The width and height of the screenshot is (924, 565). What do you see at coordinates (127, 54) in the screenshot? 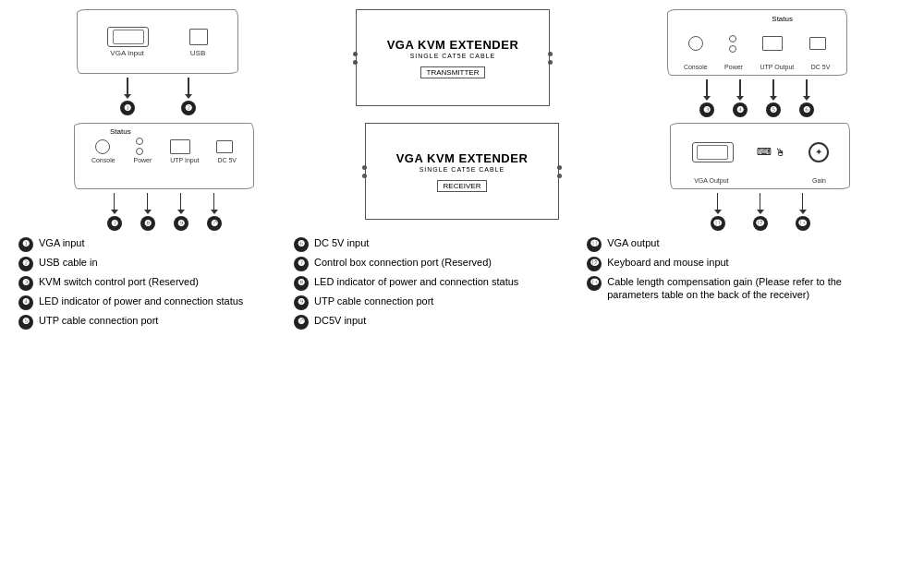
I see `vga-input-label: VGA Input` at bounding box center [127, 54].